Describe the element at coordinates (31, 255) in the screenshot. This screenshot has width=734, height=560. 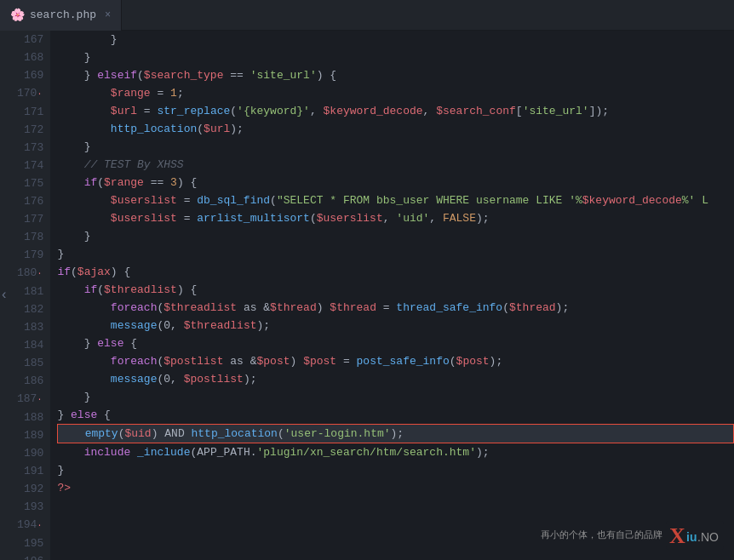
I see `line-num-179: 179` at that location.